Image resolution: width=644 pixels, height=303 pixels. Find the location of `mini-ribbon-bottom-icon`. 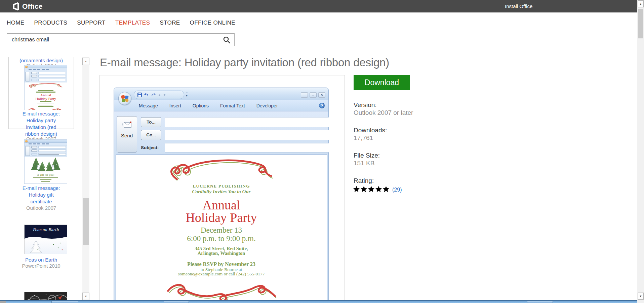

mini-ribbon-bottom-icon is located at coordinates (46, 109).